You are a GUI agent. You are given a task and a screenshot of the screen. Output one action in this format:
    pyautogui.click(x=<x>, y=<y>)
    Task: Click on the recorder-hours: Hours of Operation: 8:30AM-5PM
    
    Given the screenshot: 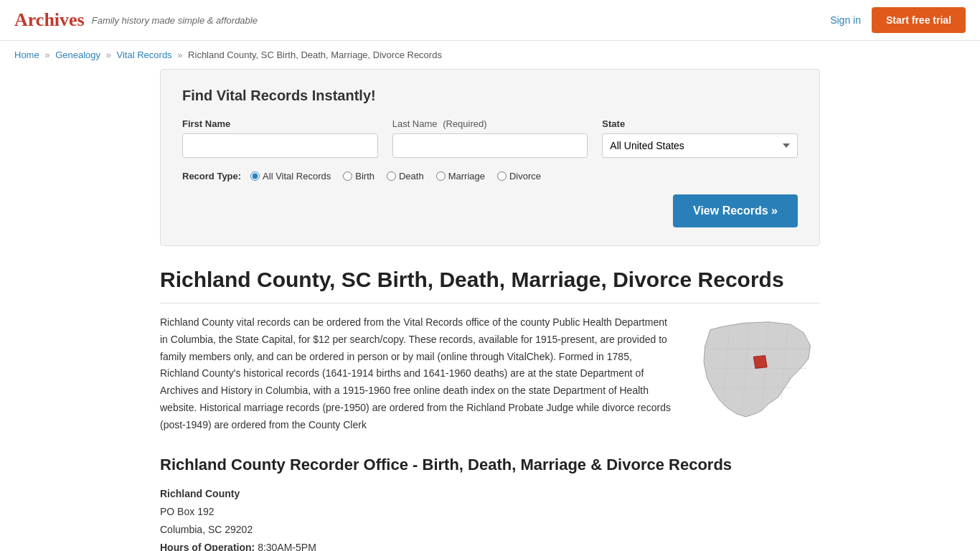 What is the action you would take?
    pyautogui.click(x=490, y=545)
    